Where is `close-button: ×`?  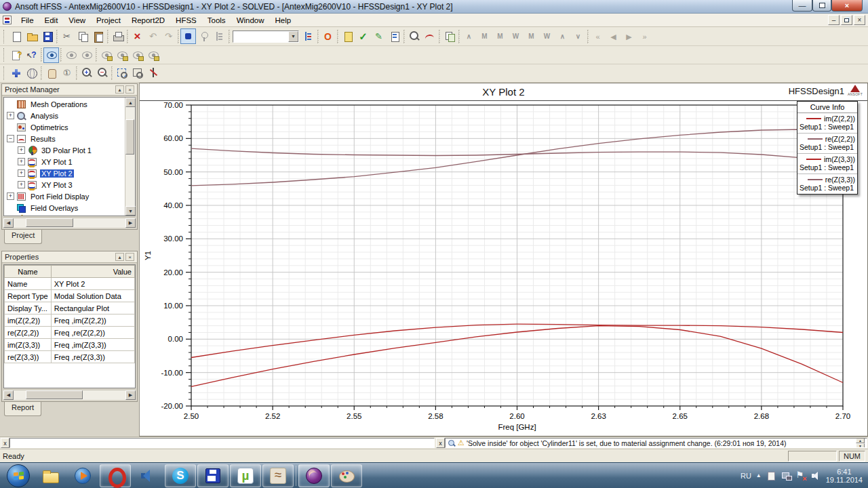
close-button: × is located at coordinates (847, 5).